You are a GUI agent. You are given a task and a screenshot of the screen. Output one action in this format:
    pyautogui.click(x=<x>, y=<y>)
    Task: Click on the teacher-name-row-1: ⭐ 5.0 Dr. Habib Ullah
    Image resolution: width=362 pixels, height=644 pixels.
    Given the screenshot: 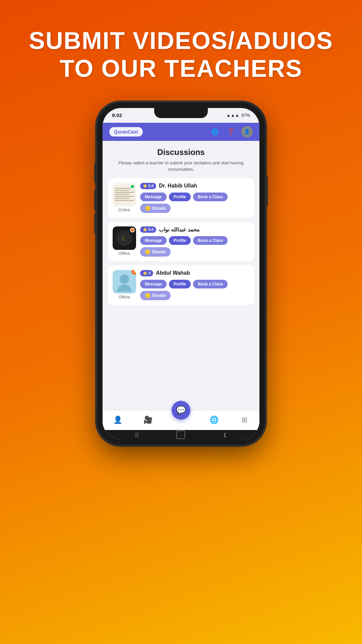 What is the action you would take?
    pyautogui.click(x=195, y=186)
    